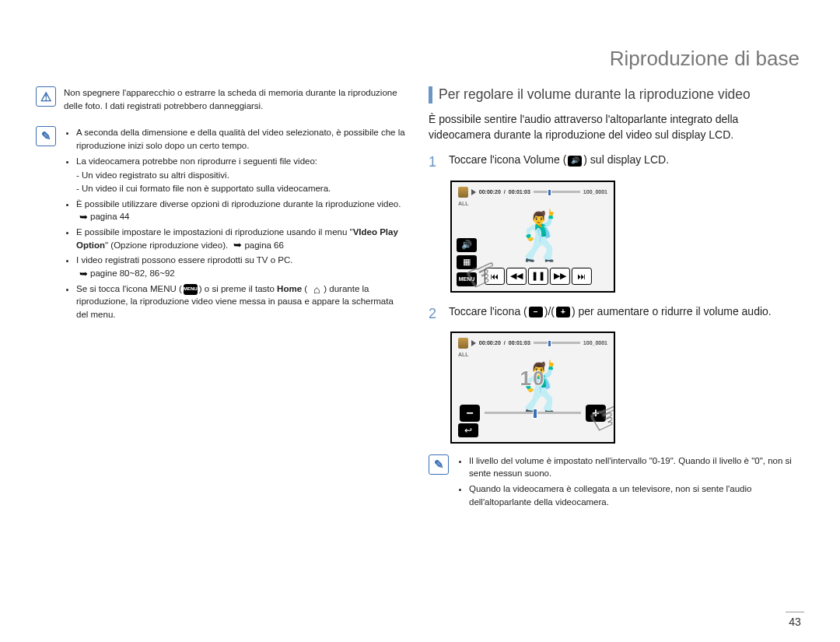 The width and height of the screenshot is (840, 642). I want to click on lcd-screenshot-volume: 🕺 00:00:20/00:01:03 100_0001 ALL 10 − + …, so click(533, 388).